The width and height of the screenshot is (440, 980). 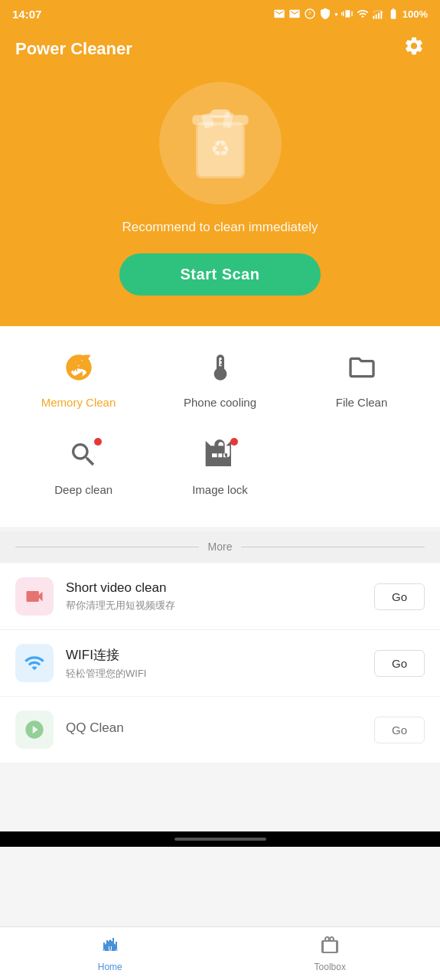 What do you see at coordinates (214, 588) in the screenshot?
I see `short-video-title: Short video clean` at bounding box center [214, 588].